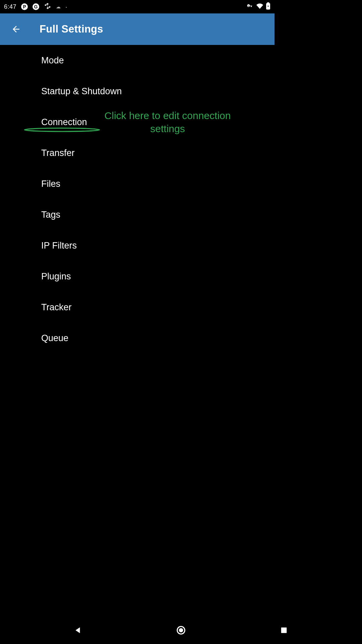  I want to click on cloud-icon: ☁, so click(58, 7).